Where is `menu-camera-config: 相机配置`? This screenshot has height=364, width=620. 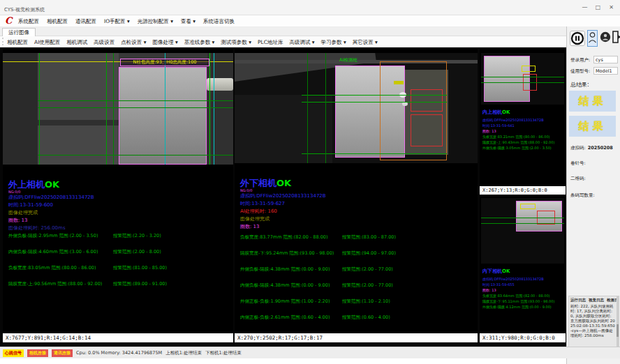 menu-camera-config: 相机配置 is located at coordinates (57, 22).